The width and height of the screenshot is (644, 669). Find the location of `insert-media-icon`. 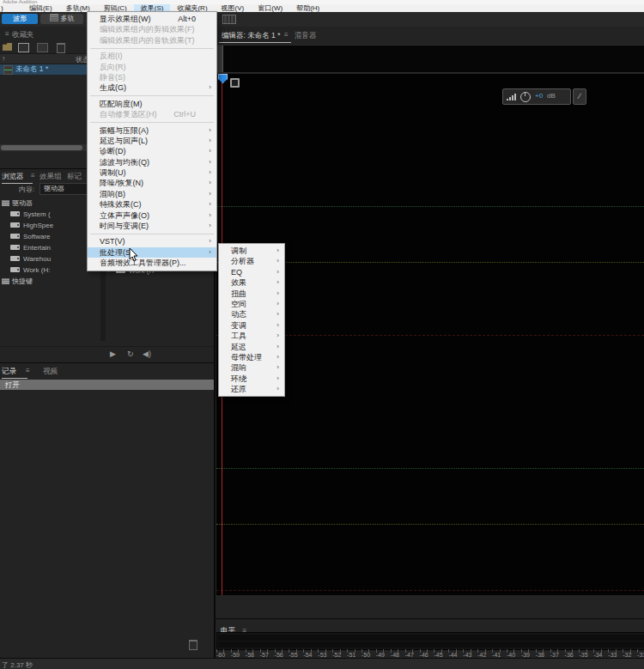

insert-media-icon is located at coordinates (43, 48).